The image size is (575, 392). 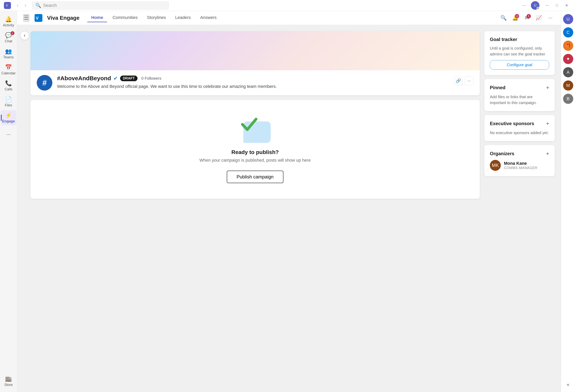 What do you see at coordinates (7, 5) in the screenshot?
I see `teams-logo: T` at bounding box center [7, 5].